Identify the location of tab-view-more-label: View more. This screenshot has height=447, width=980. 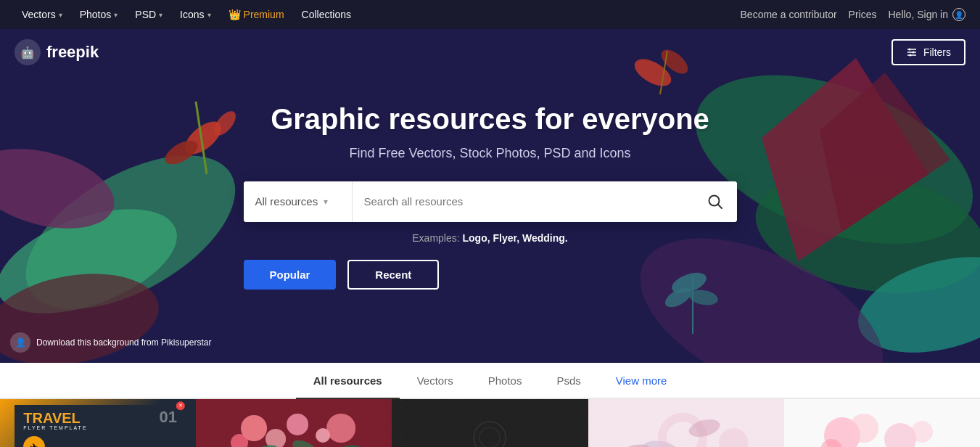
(641, 380).